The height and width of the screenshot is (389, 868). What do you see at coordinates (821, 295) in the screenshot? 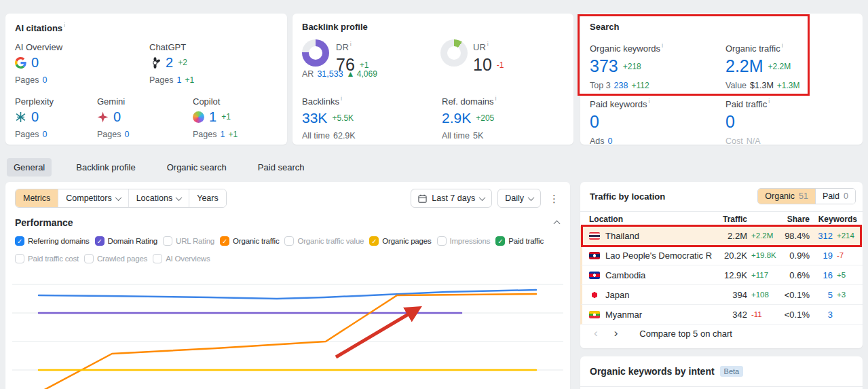
I see `keywords-link: 5` at bounding box center [821, 295].